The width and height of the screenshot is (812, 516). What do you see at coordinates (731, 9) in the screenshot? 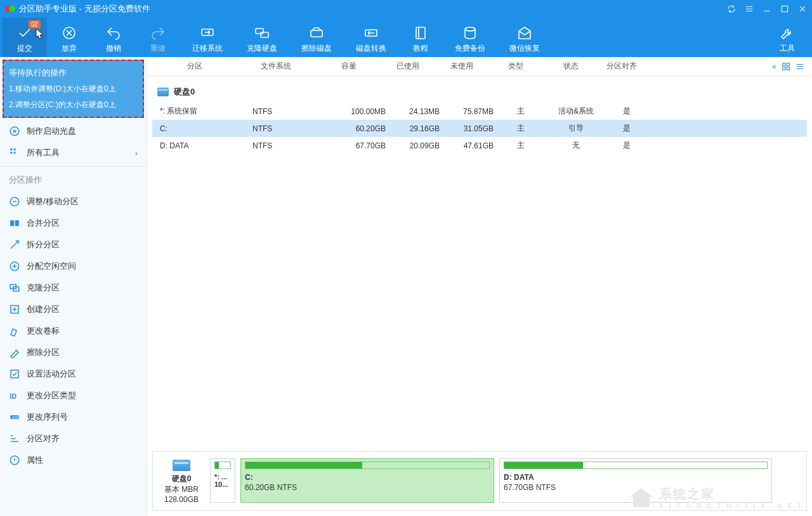
I see `refresh-icon` at bounding box center [731, 9].